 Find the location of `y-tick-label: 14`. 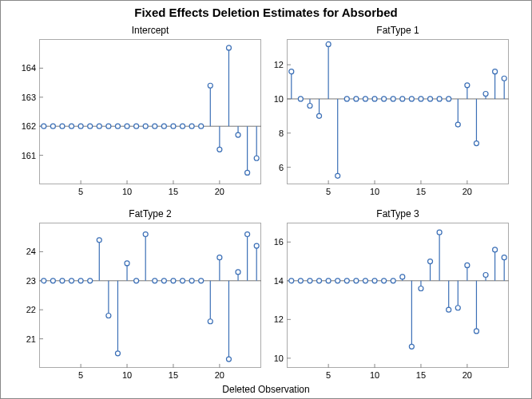

y-tick-label: 14 is located at coordinates (279, 281).